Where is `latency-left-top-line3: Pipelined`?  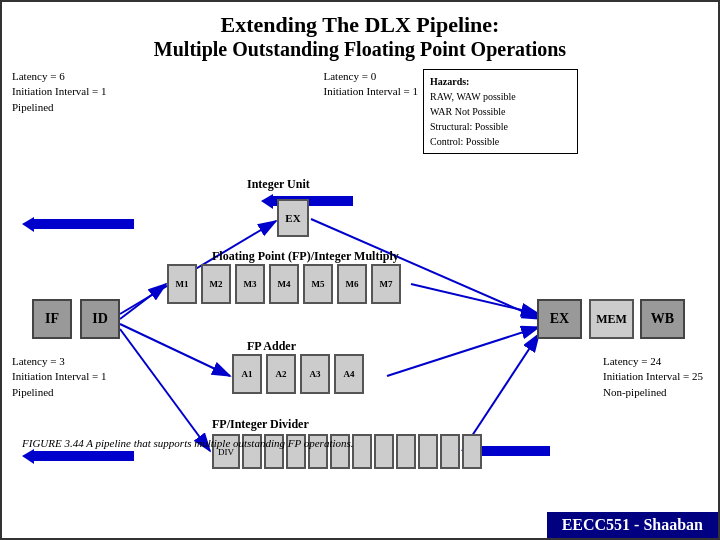 latency-left-top-line3: Pipelined is located at coordinates (59, 108).